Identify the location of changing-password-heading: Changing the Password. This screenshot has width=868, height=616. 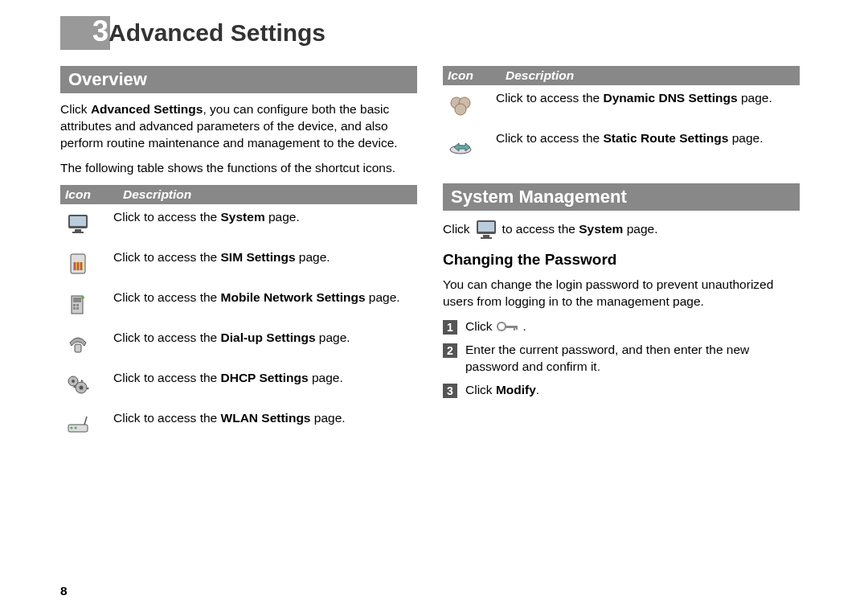
(621, 260).